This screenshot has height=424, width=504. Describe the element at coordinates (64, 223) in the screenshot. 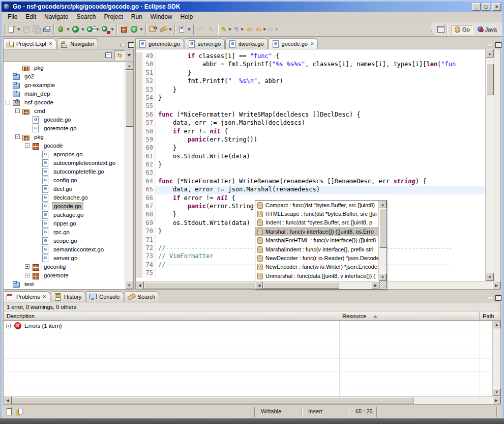

I see `tree-item-ripper-go: ripper.go` at that location.